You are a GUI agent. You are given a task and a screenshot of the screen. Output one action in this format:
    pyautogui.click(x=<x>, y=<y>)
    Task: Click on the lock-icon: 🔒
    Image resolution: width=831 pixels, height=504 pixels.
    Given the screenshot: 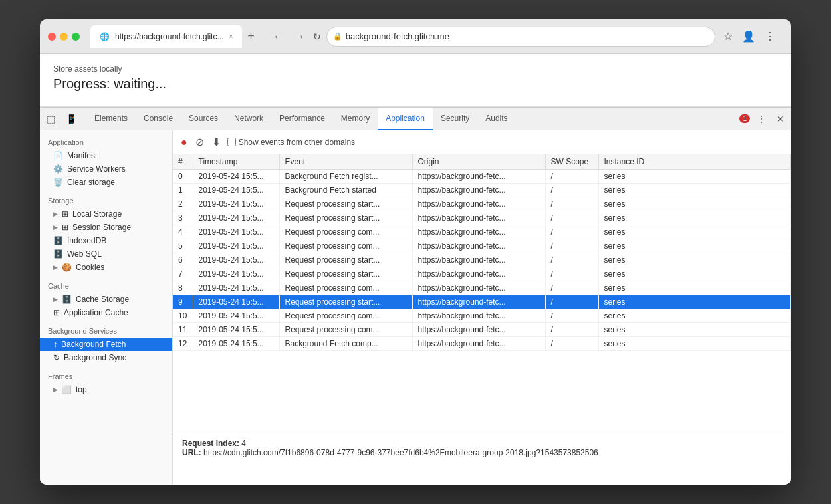 What is the action you would take?
    pyautogui.click(x=338, y=36)
    